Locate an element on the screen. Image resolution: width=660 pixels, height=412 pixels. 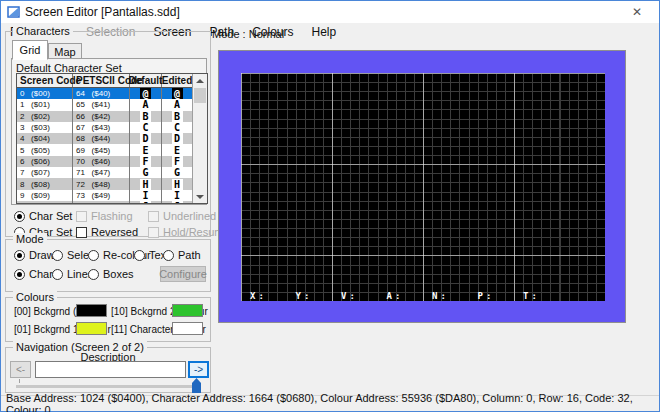
screen-slider is located at coordinates (108, 386).